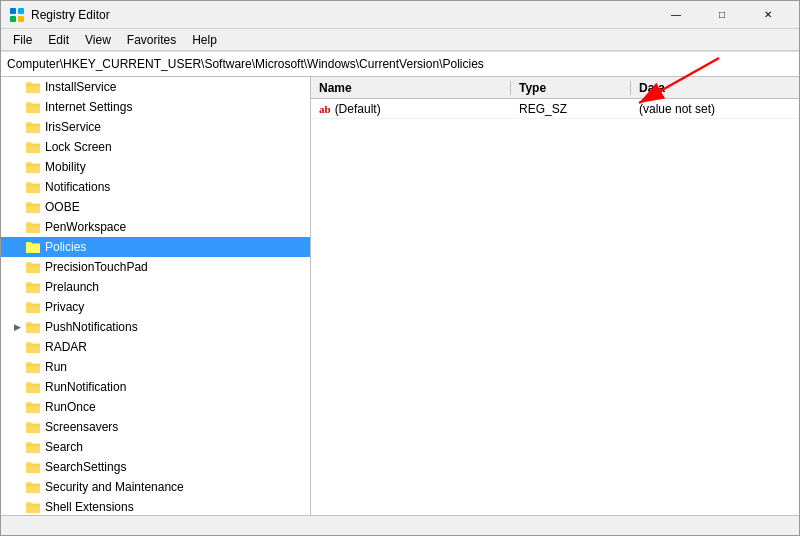 The width and height of the screenshot is (800, 536). Describe the element at coordinates (70, 407) in the screenshot. I see `tree-label-runonce: RunOnce` at that location.